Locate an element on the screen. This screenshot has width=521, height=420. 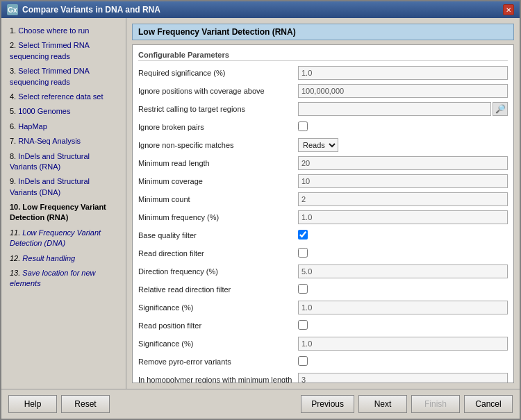
sidebar-num-12: 12. is located at coordinates (15, 258).